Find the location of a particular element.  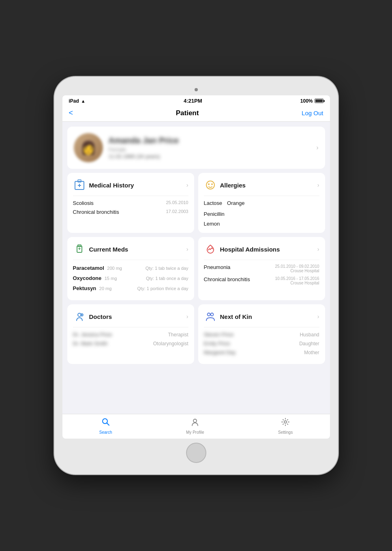

current-meds-card: Current Meds › Paracetamol 200 mg Qty: 1… is located at coordinates (131, 269).